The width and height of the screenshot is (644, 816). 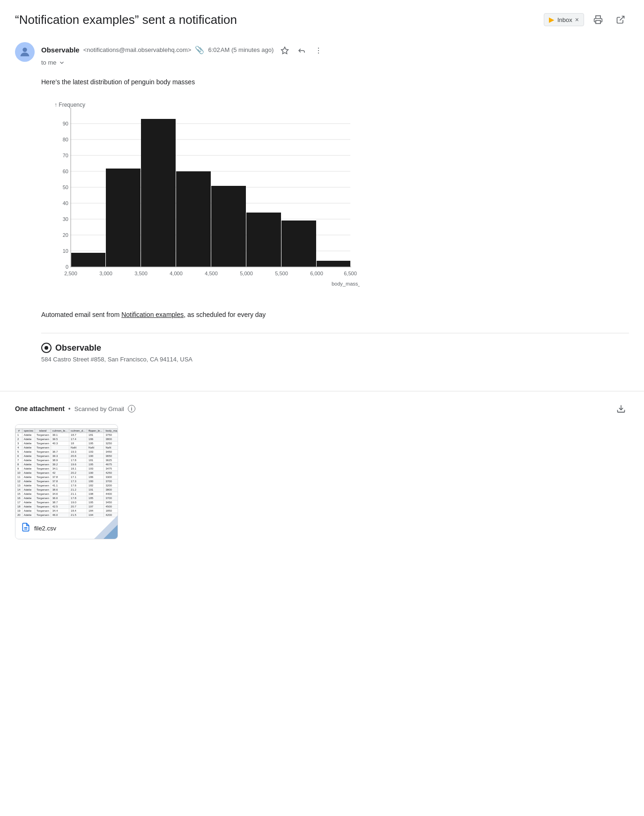 I want to click on label-icon: ▶, so click(x=552, y=20).